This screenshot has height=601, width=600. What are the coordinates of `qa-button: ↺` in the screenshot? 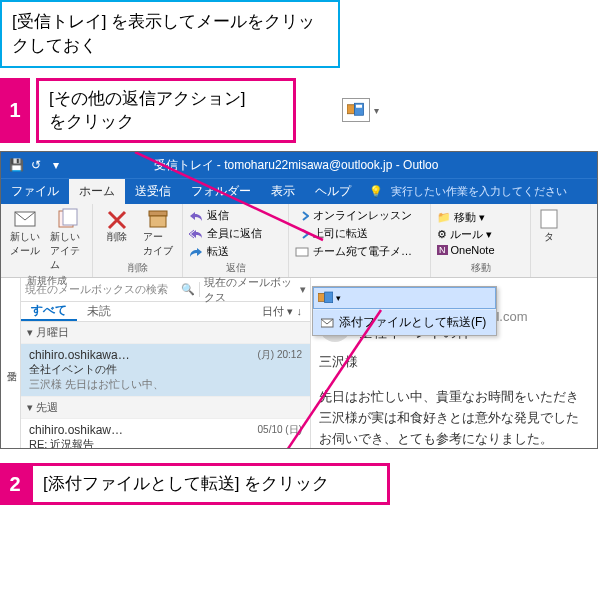 It's located at (36, 165).